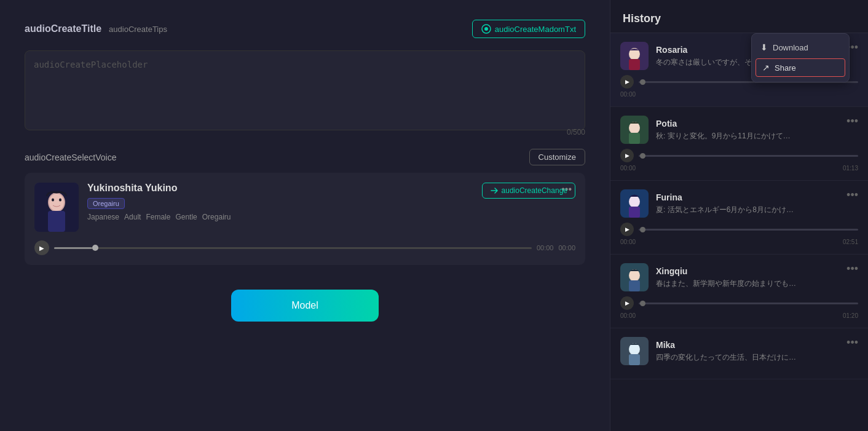 This screenshot has height=431, width=868. Describe the element at coordinates (529, 29) in the screenshot. I see `madom-button: audioCreateMadomTxt` at that location.